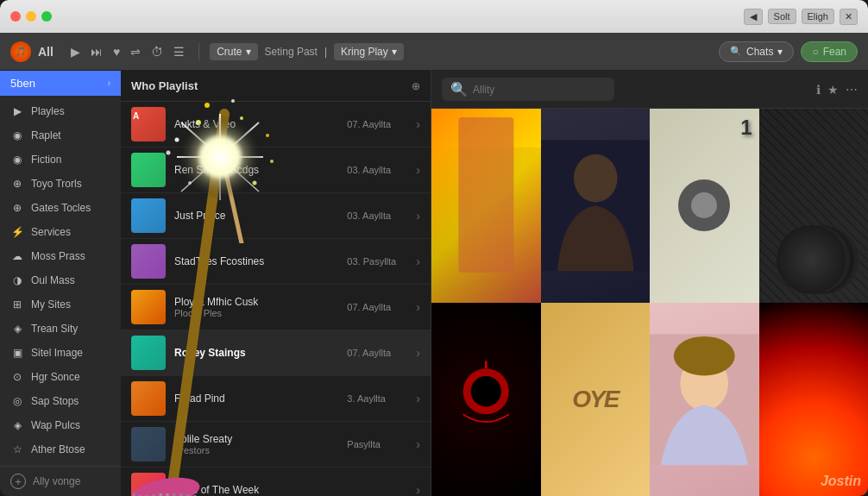  Describe the element at coordinates (377, 261) in the screenshot. I see `track-number: 03. Pasyllta` at that location.